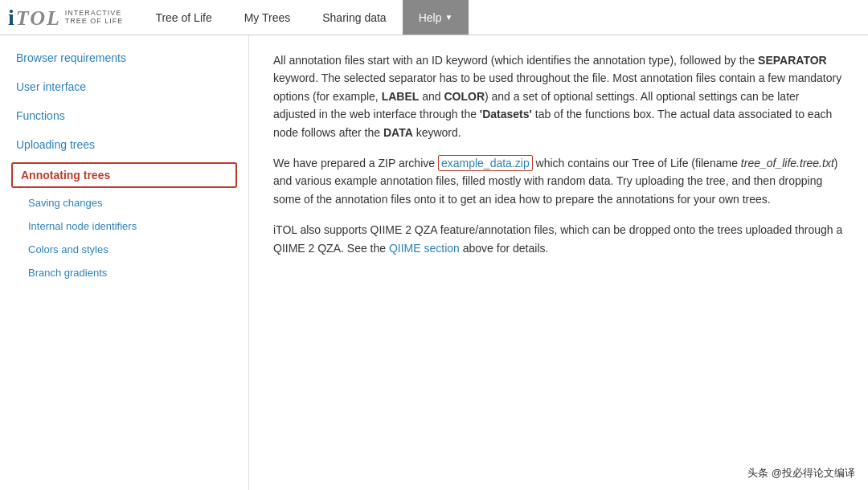 This screenshot has height=490, width=868. I want to click on qiime-section-link: QIIME section, so click(424, 248).